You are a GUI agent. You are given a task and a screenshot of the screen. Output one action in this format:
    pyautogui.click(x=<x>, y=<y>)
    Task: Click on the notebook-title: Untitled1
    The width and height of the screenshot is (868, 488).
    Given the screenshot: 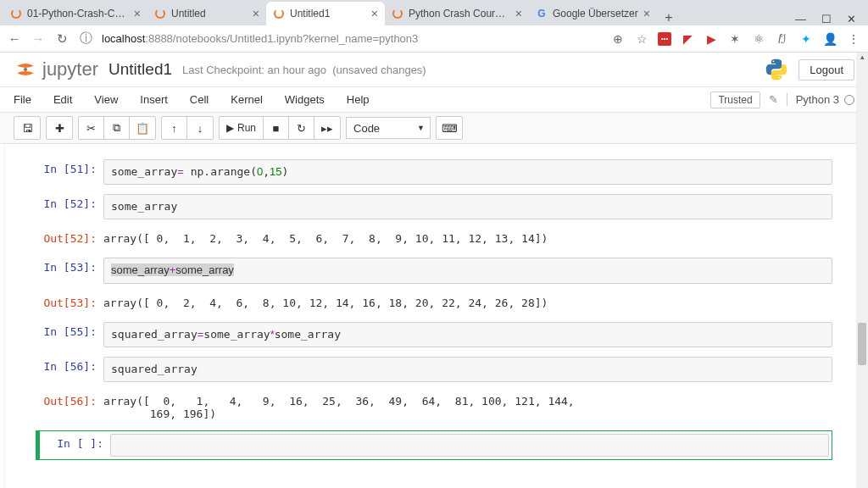 What is the action you would take?
    pyautogui.click(x=141, y=69)
    